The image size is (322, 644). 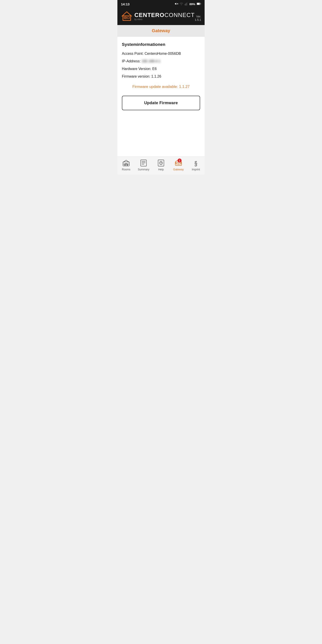 What do you see at coordinates (161, 87) in the screenshot?
I see `firmware-update-notice: Firmware update available: 1.1.27` at bounding box center [161, 87].